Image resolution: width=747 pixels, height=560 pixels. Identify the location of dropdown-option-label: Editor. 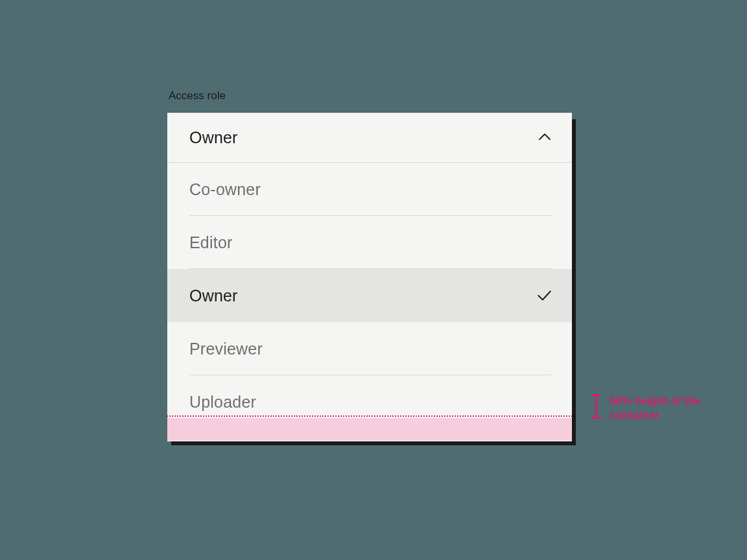
(211, 242).